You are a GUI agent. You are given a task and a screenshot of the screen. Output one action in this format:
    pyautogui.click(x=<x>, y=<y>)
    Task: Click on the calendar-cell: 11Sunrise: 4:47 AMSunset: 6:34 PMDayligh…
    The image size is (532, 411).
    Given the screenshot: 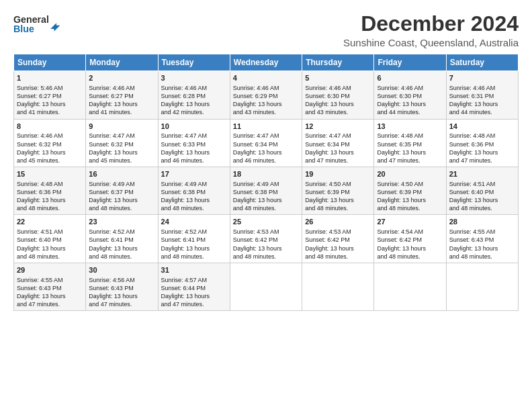 What is the action you would take?
    pyautogui.click(x=266, y=142)
    